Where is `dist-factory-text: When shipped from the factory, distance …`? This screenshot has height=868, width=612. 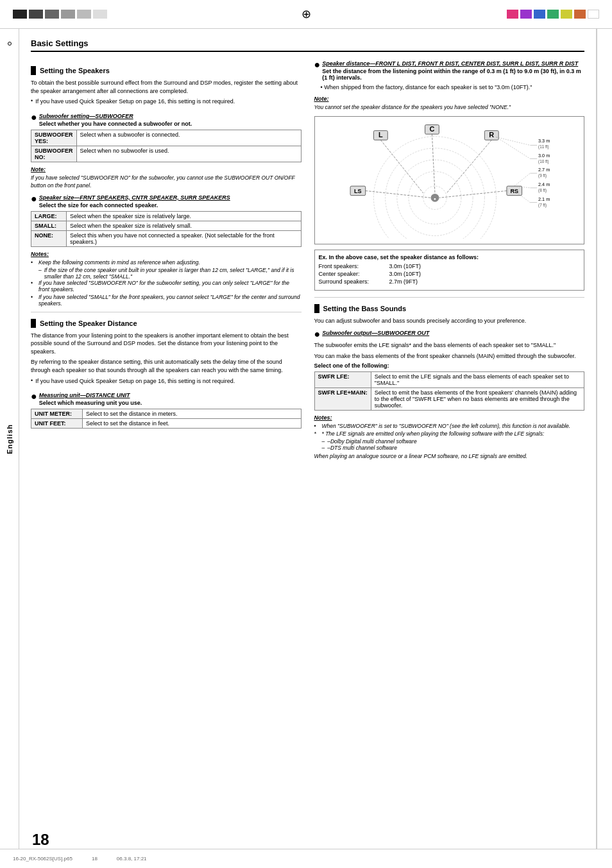 dist-factory-text: When shipped from the factory, distance … is located at coordinates (428, 87).